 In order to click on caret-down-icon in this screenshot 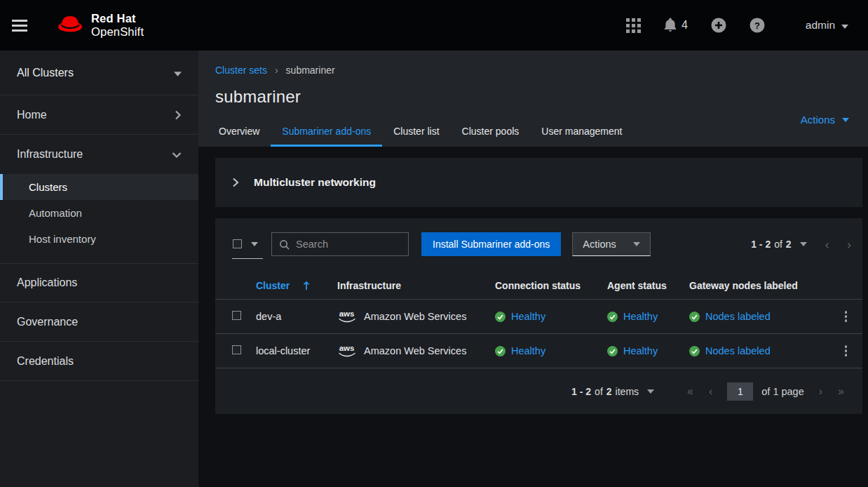, I will do `click(178, 73)`.